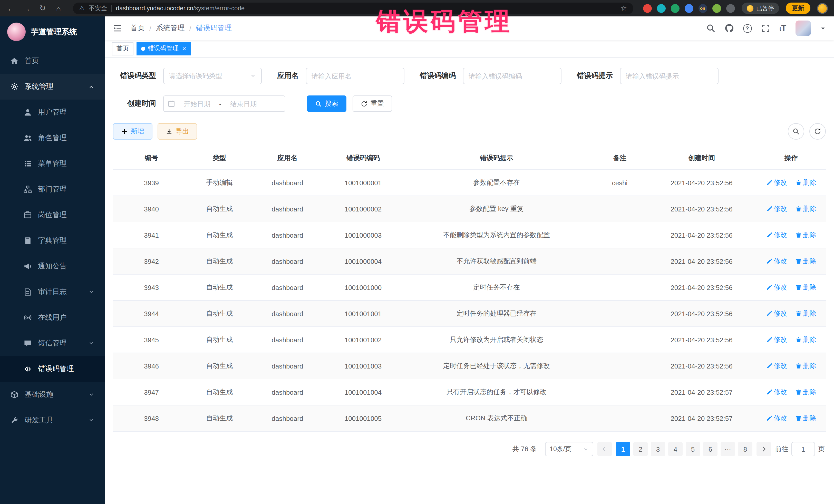 The width and height of the screenshot is (834, 504). Describe the element at coordinates (703, 8) in the screenshot. I see `extension-dark-icon: on` at that location.